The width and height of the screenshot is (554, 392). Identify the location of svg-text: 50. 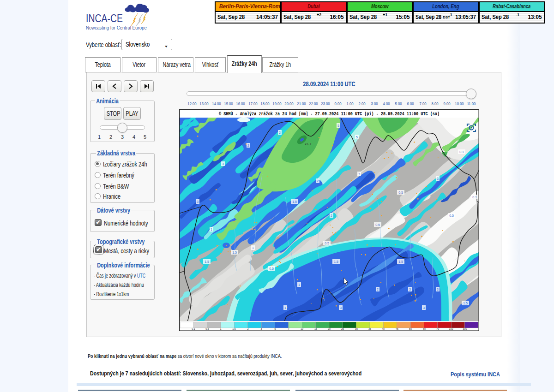
(410, 329).